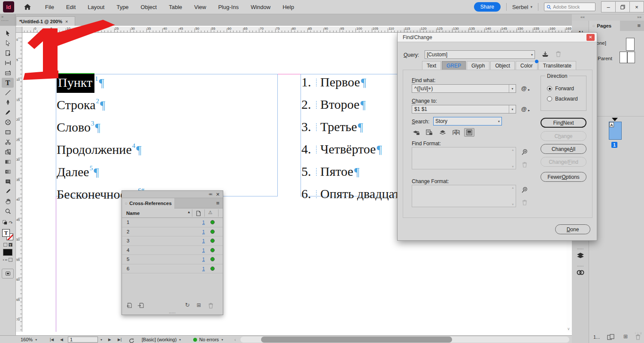 The image size is (644, 343). Describe the element at coordinates (99, 150) in the screenshot. I see `paragraph: Продолжение4¶` at that location.